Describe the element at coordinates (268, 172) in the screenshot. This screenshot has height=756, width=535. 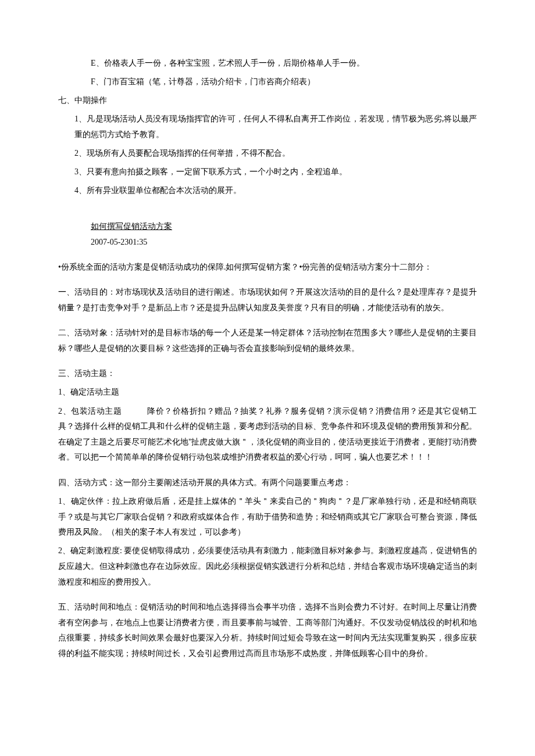
I see `seven-item-3: 3、只要有意向拍摄之顾客，一定留下联系方式，一个小时之内，全程追单。` at that location.